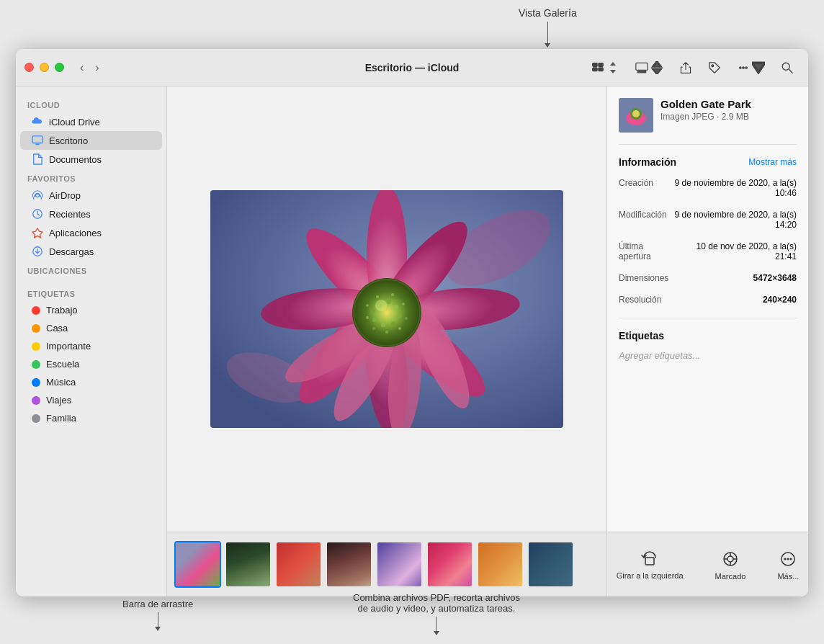 The height and width of the screenshot is (644, 824). I want to click on more-actions-button, so click(751, 68).